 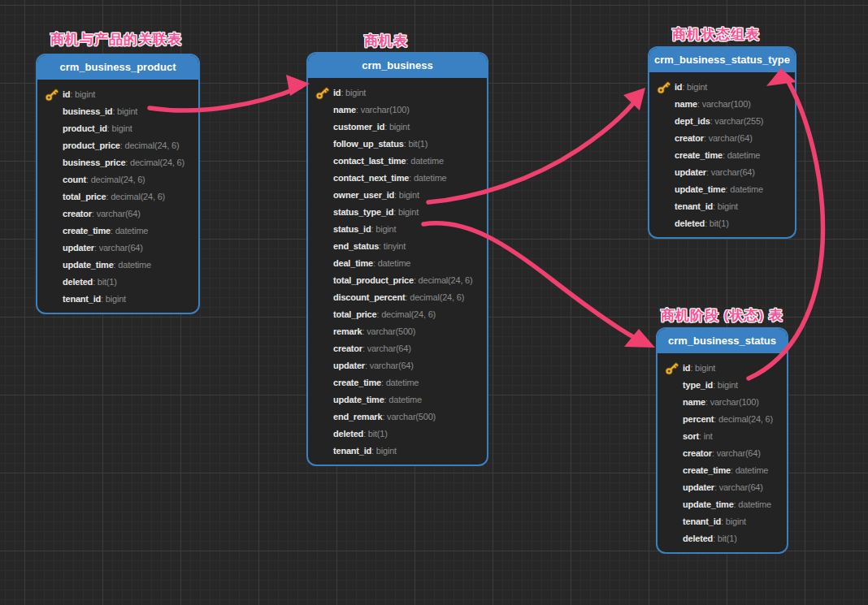 I want to click on field-row-product_price: product_pricedecimal(20, 5), so click(x=118, y=146).